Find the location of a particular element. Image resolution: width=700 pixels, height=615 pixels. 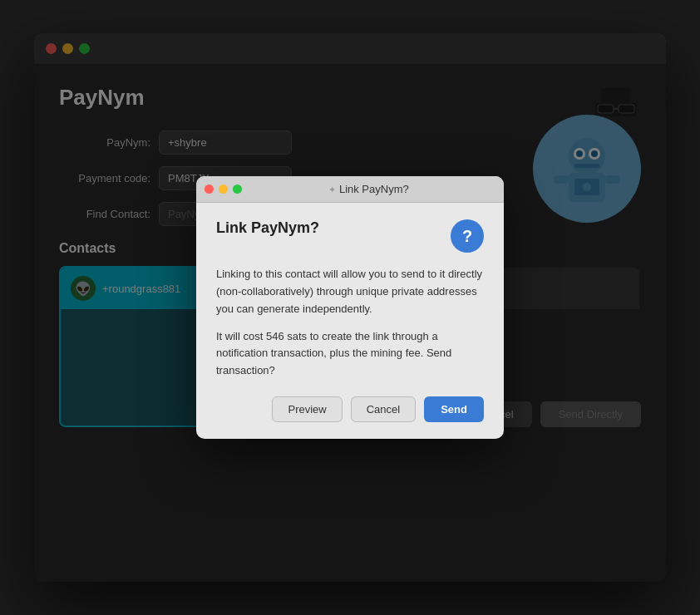

modal-paragraph-1: Linking to this contact will allow you t… is located at coordinates (350, 292).